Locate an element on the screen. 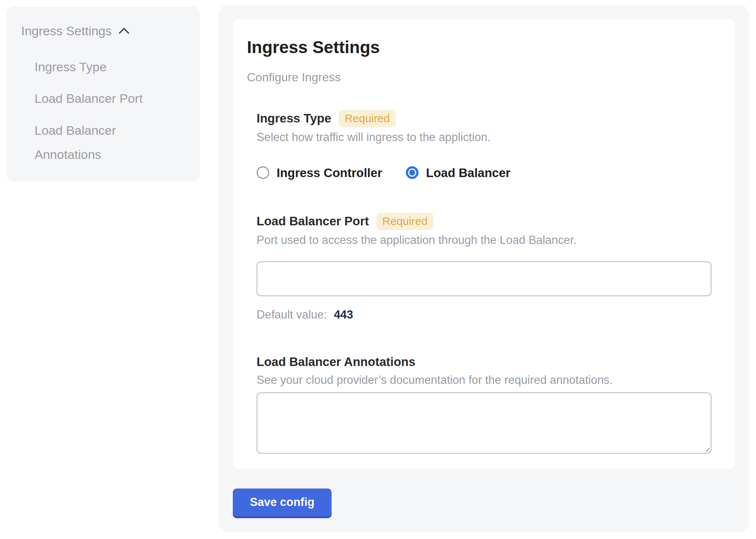 The image size is (756, 539). sidebar-section-toggle: Ingress Settings is located at coordinates (103, 31).